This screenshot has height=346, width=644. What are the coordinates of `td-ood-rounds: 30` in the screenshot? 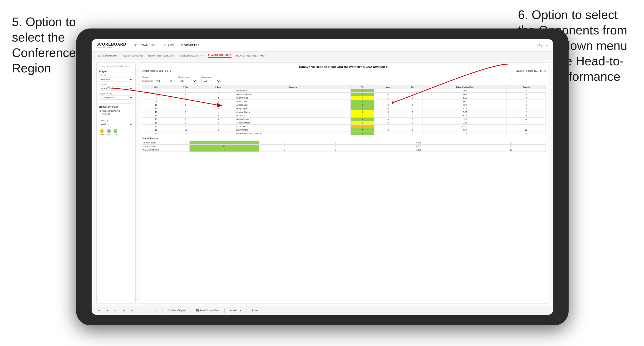 It's located at (511, 146).